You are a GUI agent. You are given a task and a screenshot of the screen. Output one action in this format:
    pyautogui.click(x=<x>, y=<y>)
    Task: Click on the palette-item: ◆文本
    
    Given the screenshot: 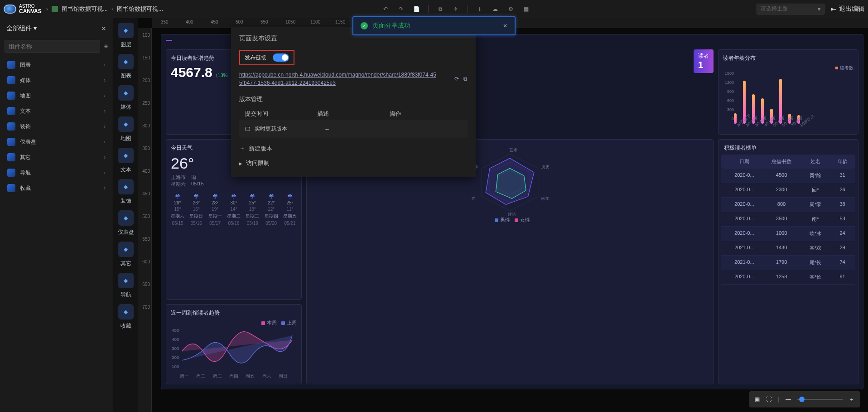 What is the action you would take?
    pyautogui.click(x=126, y=160)
    